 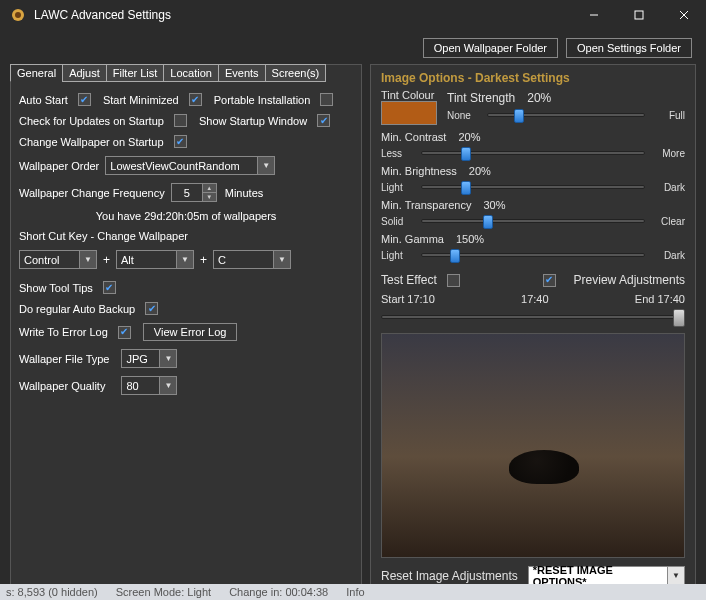 I want to click on write-error-log-label: Write To Error Log, so click(x=64, y=332).